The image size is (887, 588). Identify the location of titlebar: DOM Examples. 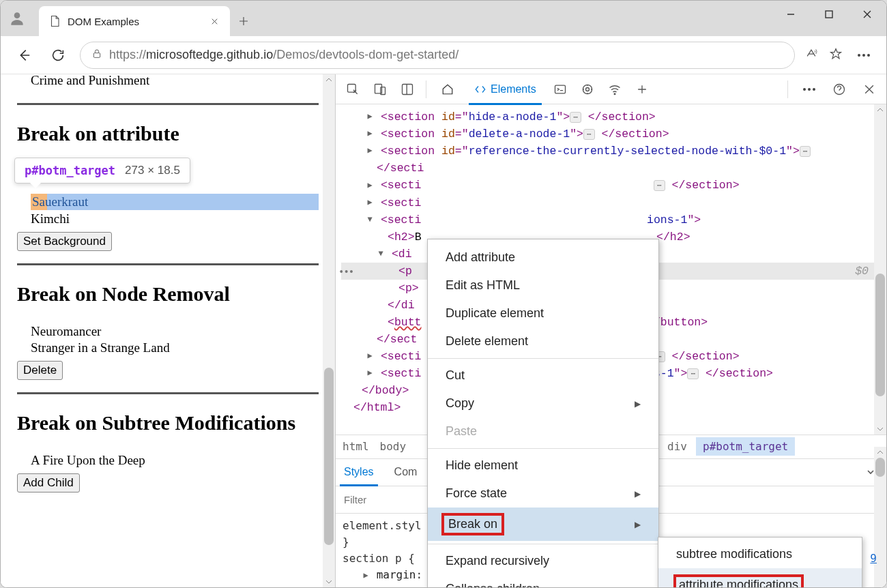
(444, 18).